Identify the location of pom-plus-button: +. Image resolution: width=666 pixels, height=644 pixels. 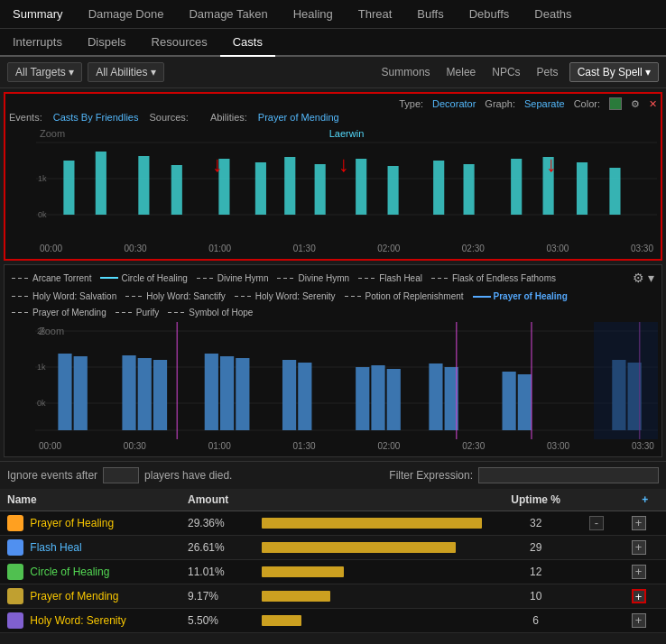
(639, 596).